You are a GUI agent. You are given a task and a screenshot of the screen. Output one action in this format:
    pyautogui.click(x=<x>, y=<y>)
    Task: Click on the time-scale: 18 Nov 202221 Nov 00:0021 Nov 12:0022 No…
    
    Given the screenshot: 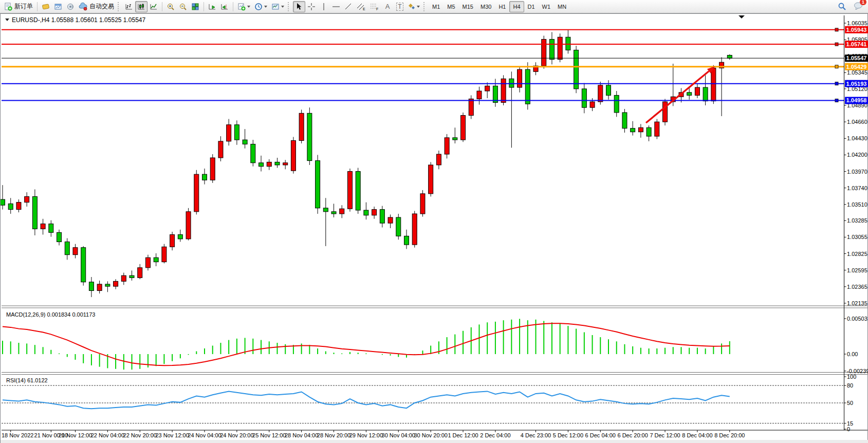 What is the action you would take?
    pyautogui.click(x=434, y=437)
    